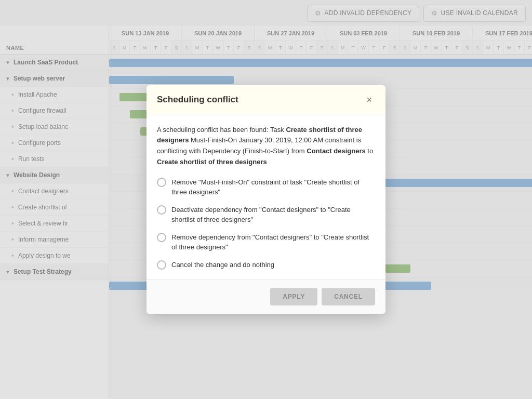 The width and height of the screenshot is (532, 399). I want to click on modal-footer: APPLY CANCEL, so click(266, 296).